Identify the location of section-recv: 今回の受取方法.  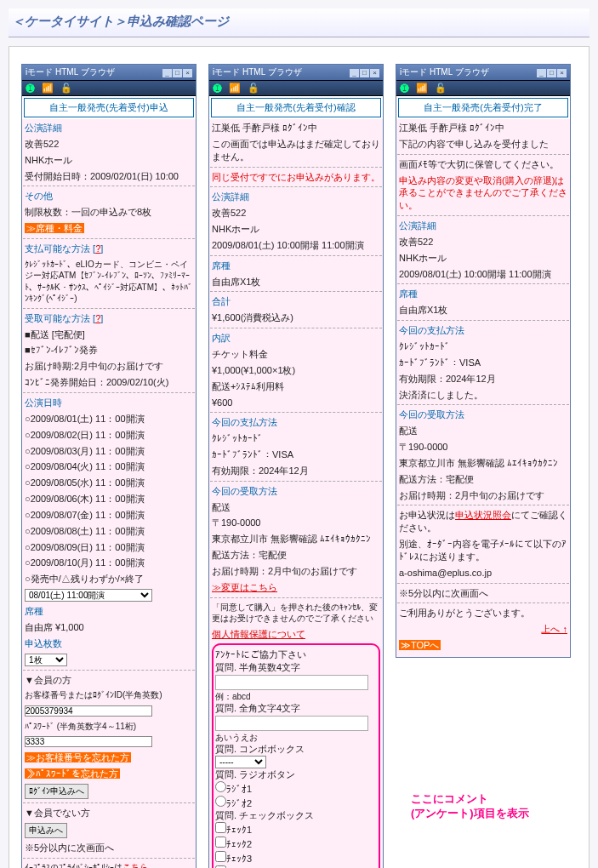
(245, 491).